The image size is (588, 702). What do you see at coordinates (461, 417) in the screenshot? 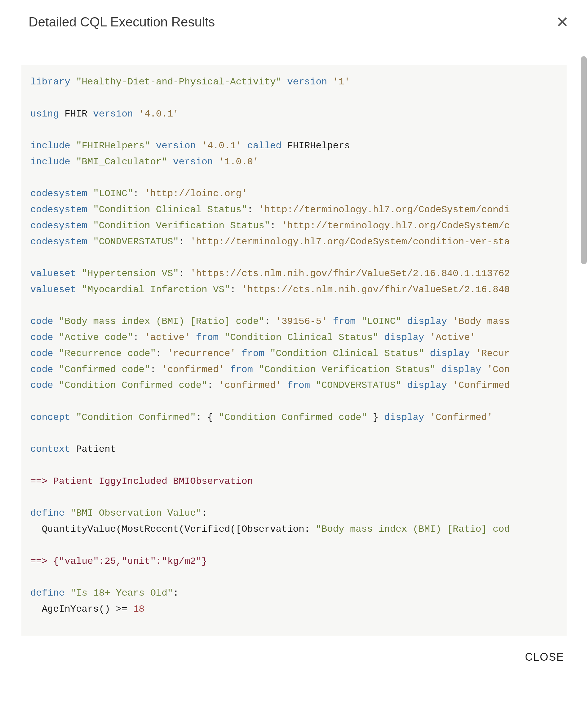
I see `code-token: 'Confirmed'` at bounding box center [461, 417].